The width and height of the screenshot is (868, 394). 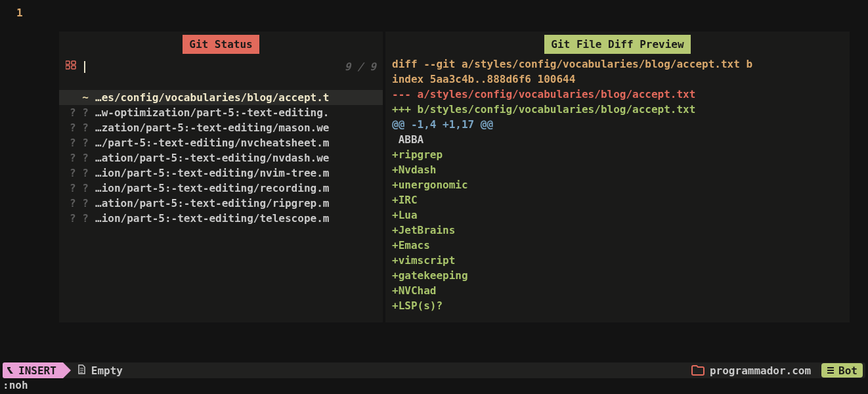 I want to click on list-item: ? ?…w-optimization/part-5:-text-editing., so click(x=221, y=113).